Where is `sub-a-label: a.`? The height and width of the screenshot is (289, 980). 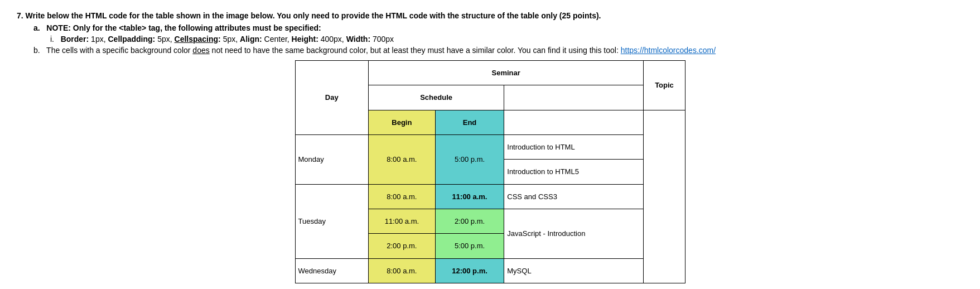 sub-a-label: a. is located at coordinates (37, 28).